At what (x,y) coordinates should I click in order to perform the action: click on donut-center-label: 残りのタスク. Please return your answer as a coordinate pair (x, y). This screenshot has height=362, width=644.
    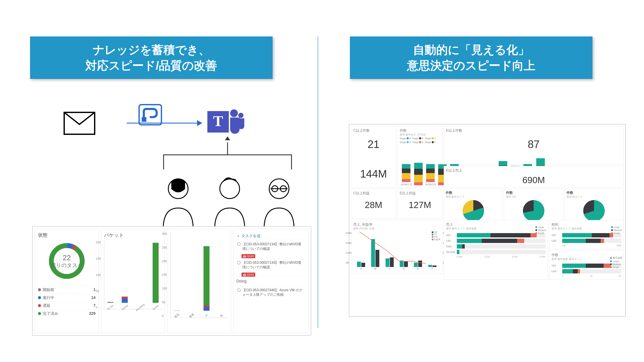
    Looking at the image, I should click on (67, 265).